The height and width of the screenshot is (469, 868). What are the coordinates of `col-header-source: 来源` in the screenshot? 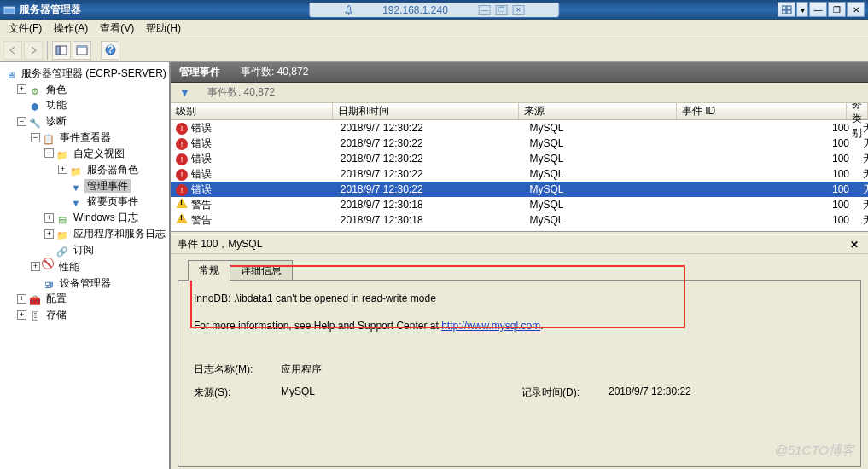 It's located at (597, 111).